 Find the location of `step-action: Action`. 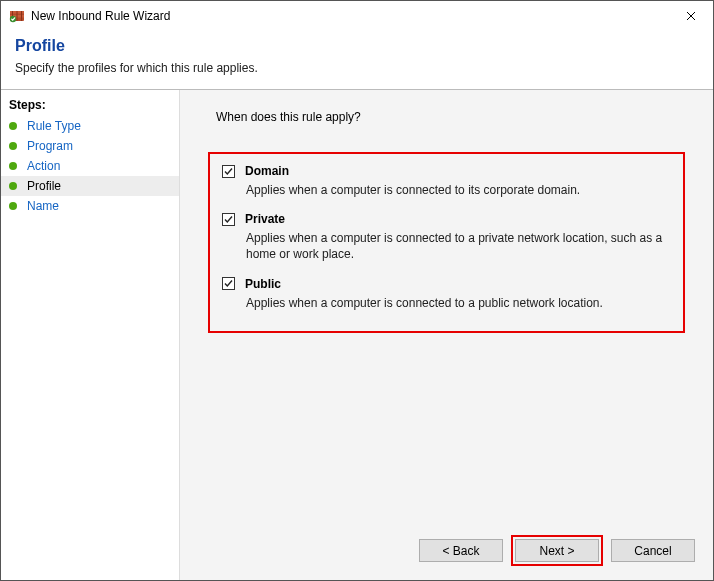

step-action: Action is located at coordinates (90, 166).